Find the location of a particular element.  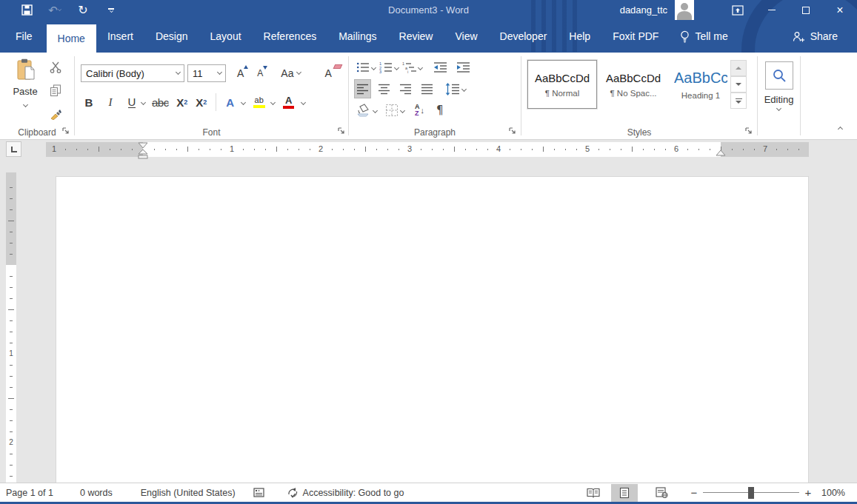

format-painter-button is located at coordinates (56, 113).